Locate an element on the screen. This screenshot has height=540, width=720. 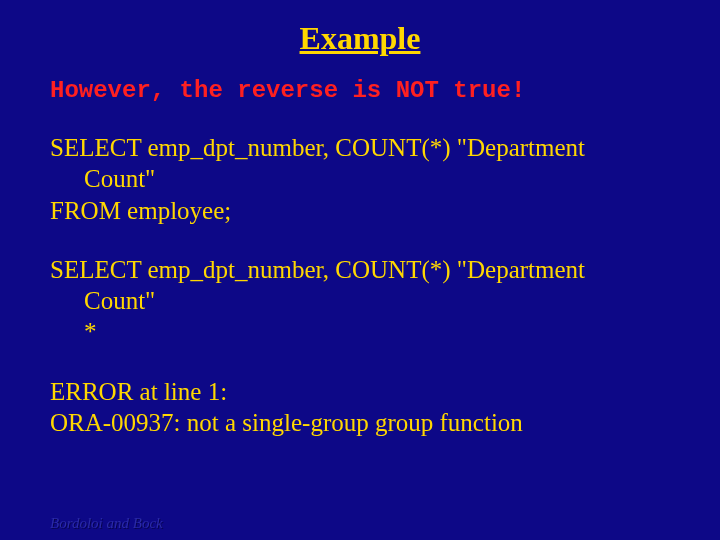
footer-credit: Bordoloi and Bock is located at coordinates (106, 524).